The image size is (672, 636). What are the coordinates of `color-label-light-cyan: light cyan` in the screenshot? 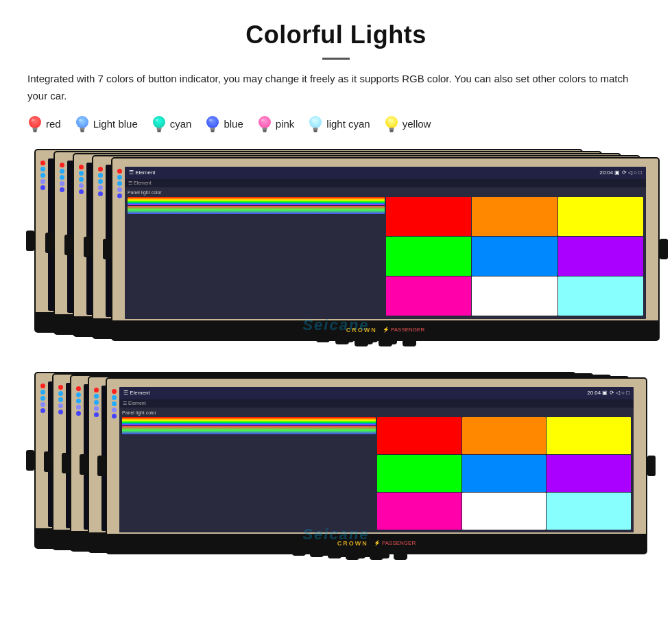 It's located at (348, 123).